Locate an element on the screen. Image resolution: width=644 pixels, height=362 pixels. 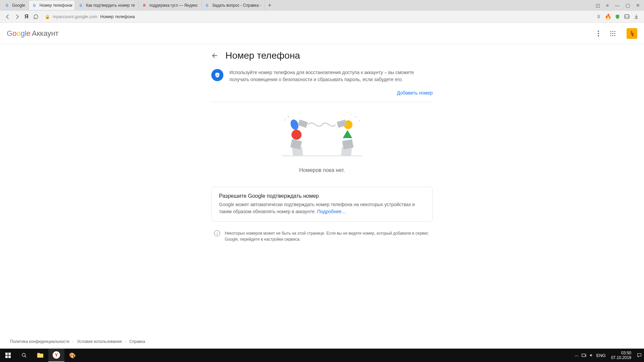
favicon-yandex: Я is located at coordinates (144, 5).